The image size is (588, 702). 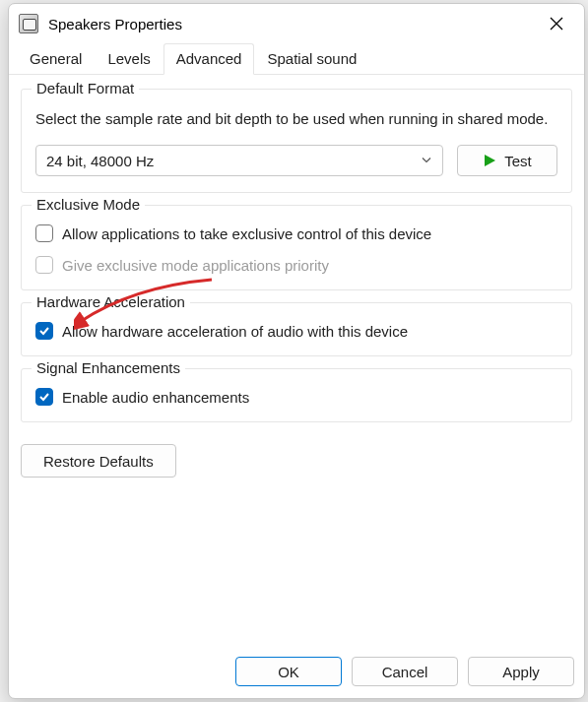 I want to click on enable-enhancements-label: Enable audio enhancements, so click(x=156, y=398).